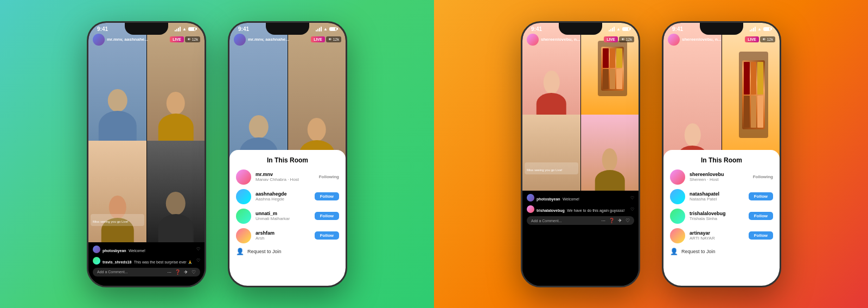  What do you see at coordinates (717, 218) in the screenshot?
I see `member-realname-4-3: Trishala Sinha` at bounding box center [717, 218].